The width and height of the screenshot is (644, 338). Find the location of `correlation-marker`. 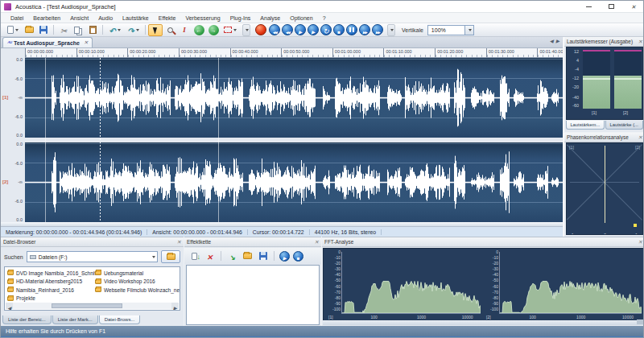

correlation-marker is located at coordinates (635, 225).